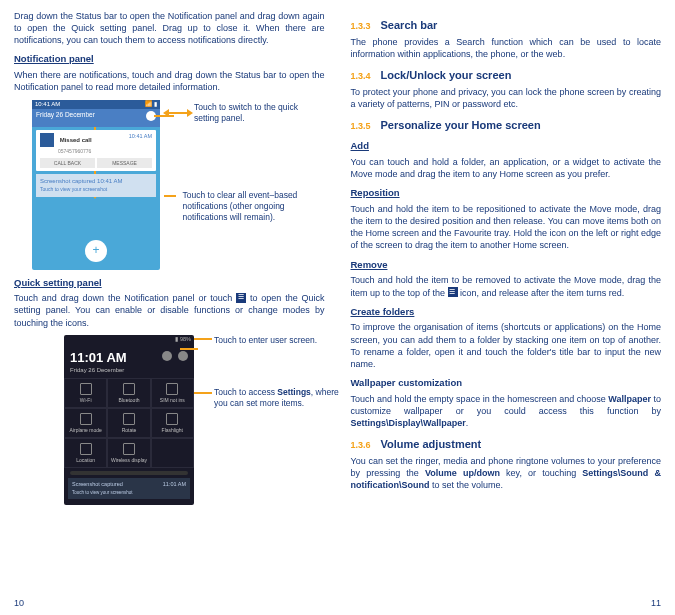 The width and height of the screenshot is (675, 615). What do you see at coordinates (410, 25) in the screenshot?
I see `section-title-search: Search bar` at bounding box center [410, 25].